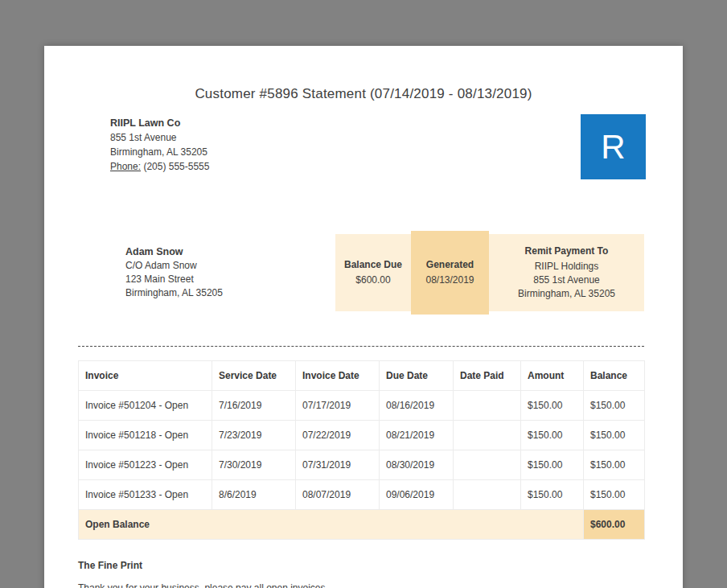 This screenshot has width=727, height=588. I want to click on cell-due-date: 08/16/2019, so click(417, 405).